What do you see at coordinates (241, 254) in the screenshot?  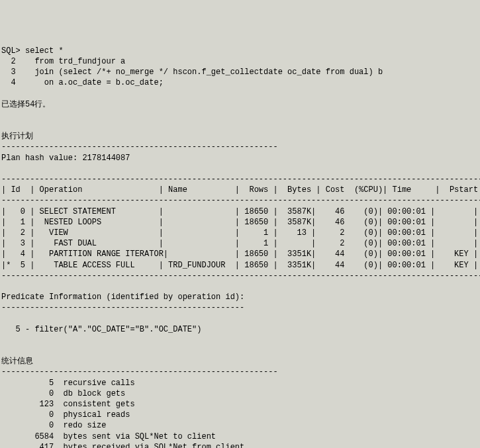 I see `plan-table-row: | 4 | PARTITION RANGE ITERATOR| | 18650 …` at bounding box center [241, 254].